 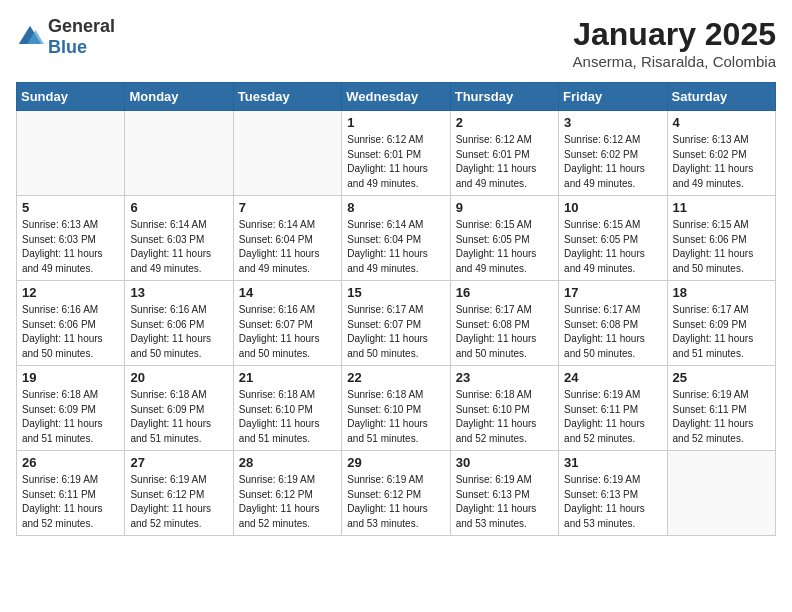 What do you see at coordinates (674, 62) in the screenshot?
I see `calendar-location: Anserma, Risaralda, Colombia` at bounding box center [674, 62].